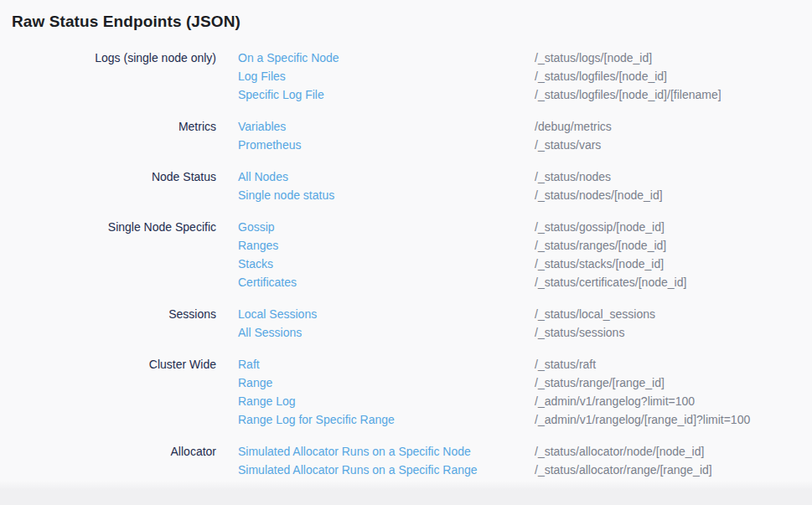 This screenshot has width=812, height=505. I want to click on endpoint-link: Prometheus, so click(386, 145).